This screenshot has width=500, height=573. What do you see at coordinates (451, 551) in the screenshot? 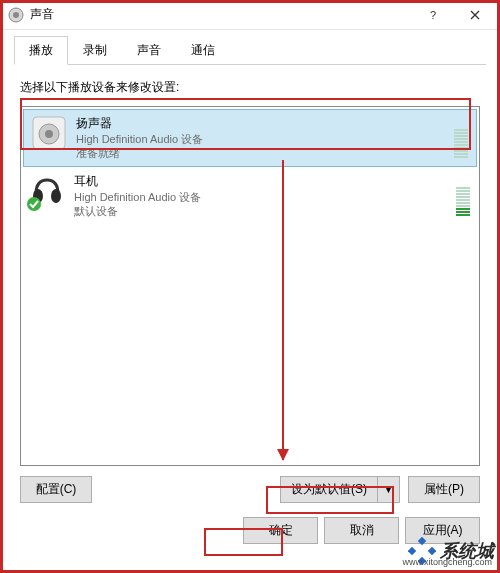
I see `watermark: 系统城 www.xitongcheng.com` at bounding box center [451, 551].